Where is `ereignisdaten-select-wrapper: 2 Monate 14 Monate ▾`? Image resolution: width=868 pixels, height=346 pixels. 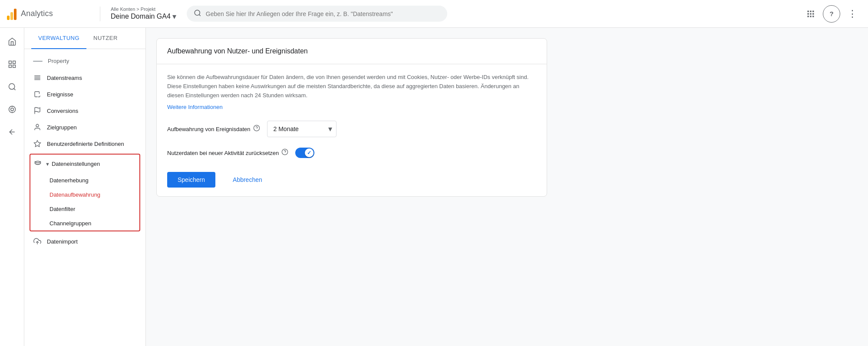
ereignisdaten-select-wrapper: 2 Monate 14 Monate ▾ is located at coordinates (302, 129).